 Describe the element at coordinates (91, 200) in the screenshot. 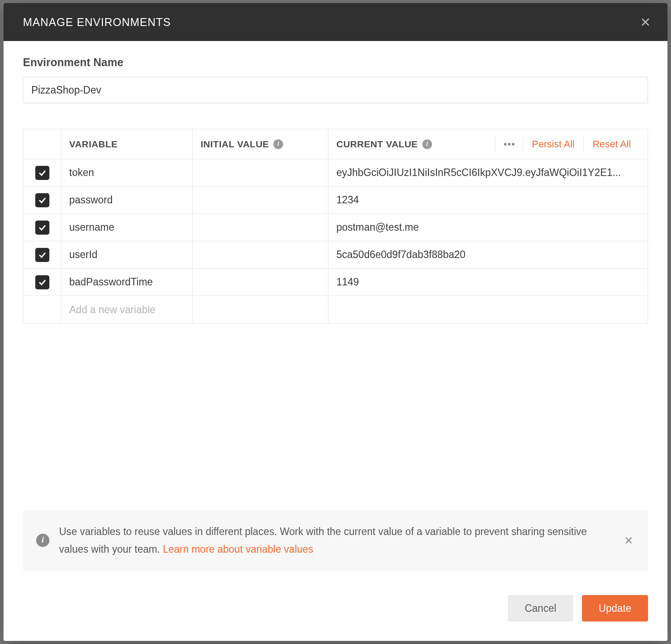

I see `variable-name: password` at that location.